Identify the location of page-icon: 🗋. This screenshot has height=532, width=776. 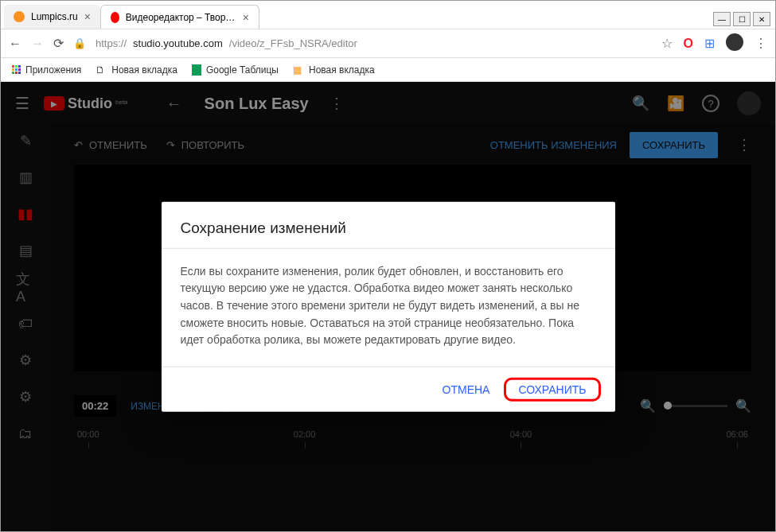
(101, 70).